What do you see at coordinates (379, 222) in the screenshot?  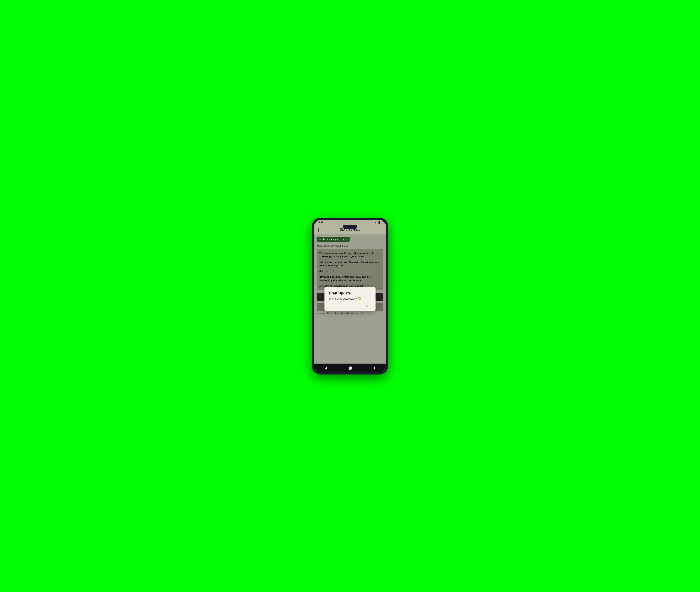 I see `status-icons: ▲ ▐▐ ▭` at bounding box center [379, 222].